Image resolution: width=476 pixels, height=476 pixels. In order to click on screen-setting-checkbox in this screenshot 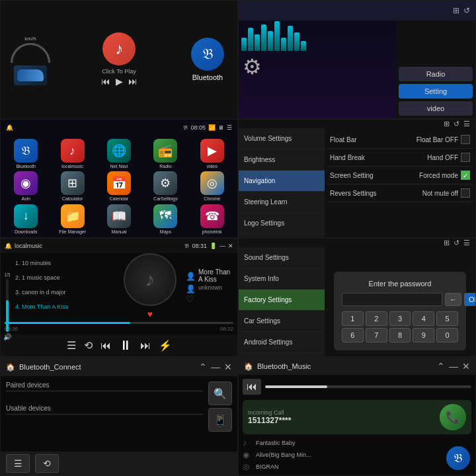, I will do `click(465, 175)`.